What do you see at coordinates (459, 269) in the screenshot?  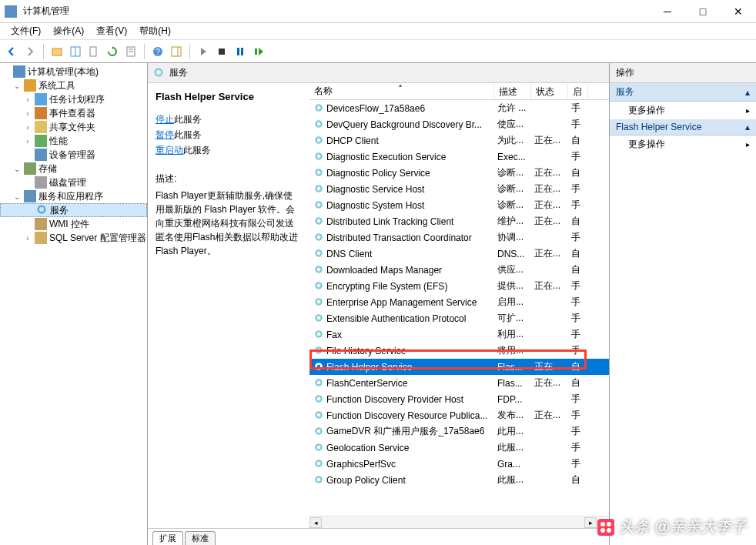 I see `service-row: Downloaded Maps Manager供应...自` at bounding box center [459, 269].